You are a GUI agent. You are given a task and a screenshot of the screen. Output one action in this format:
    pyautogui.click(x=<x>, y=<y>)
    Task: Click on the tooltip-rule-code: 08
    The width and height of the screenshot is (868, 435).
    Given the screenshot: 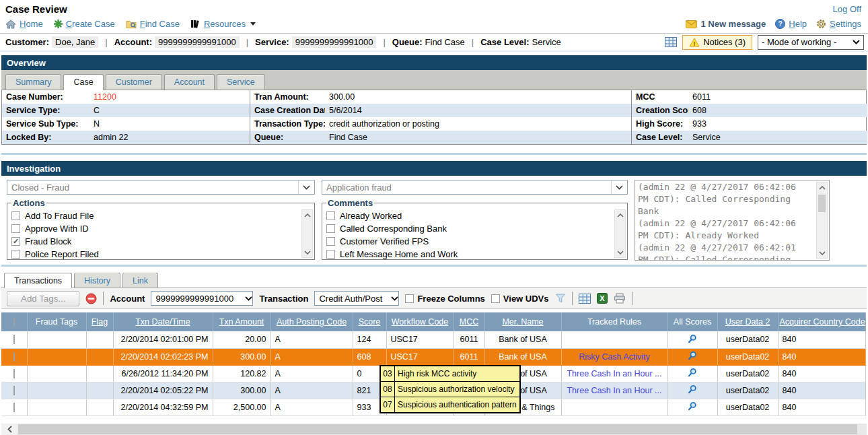 What is the action you would take?
    pyautogui.click(x=388, y=389)
    